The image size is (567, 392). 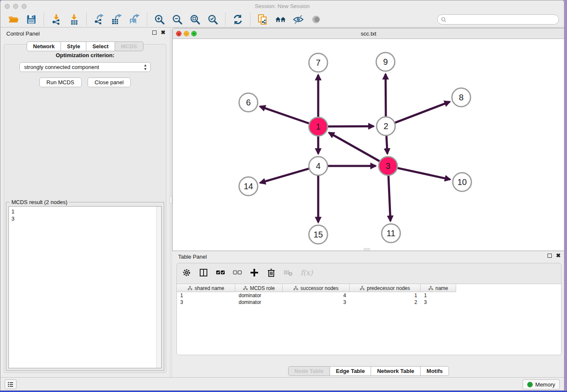 I want to click on tab-motifs: Motifs, so click(x=435, y=371).